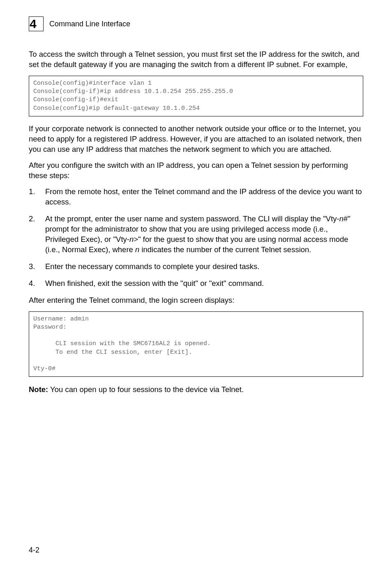 The width and height of the screenshot is (392, 571). Describe the element at coordinates (37, 197) in the screenshot. I see `step-number: 1.` at that location.